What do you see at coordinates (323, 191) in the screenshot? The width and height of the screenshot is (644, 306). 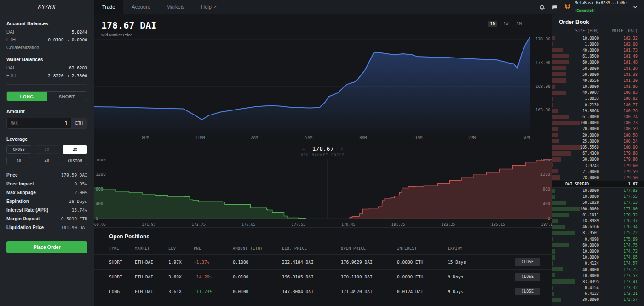 I see `depth-chart: 160016001200120080080040040000` at bounding box center [323, 191].